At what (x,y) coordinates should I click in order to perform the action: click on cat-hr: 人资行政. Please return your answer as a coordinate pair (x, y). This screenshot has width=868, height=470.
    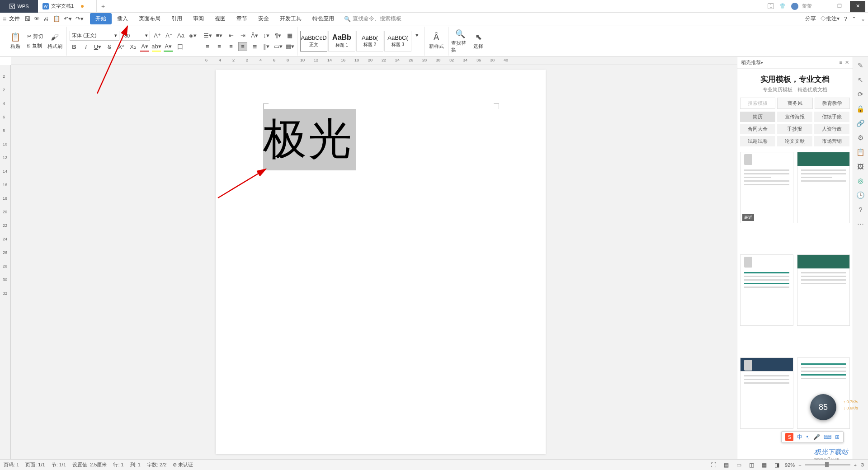
    Looking at the image, I should click on (832, 129).